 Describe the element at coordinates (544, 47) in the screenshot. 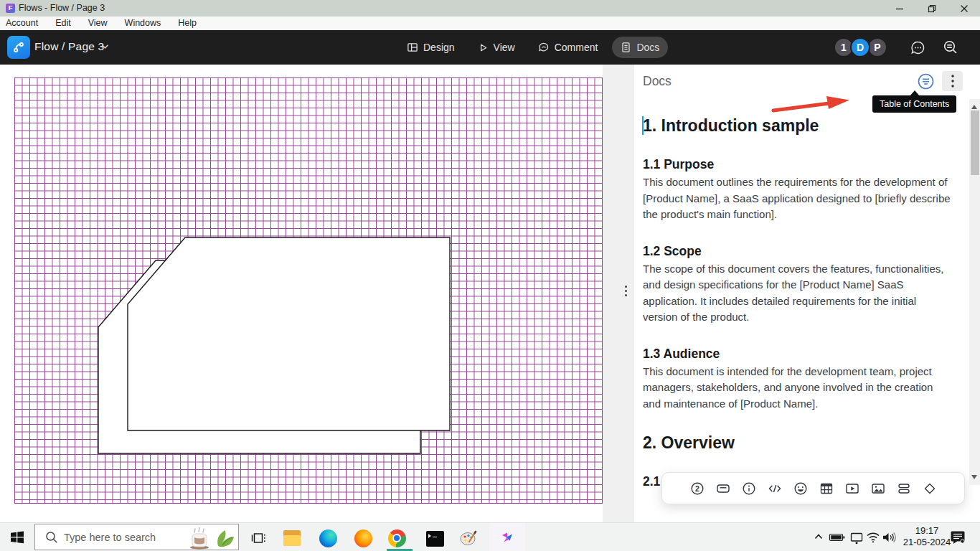

I see `comment-bubble-icon` at that location.